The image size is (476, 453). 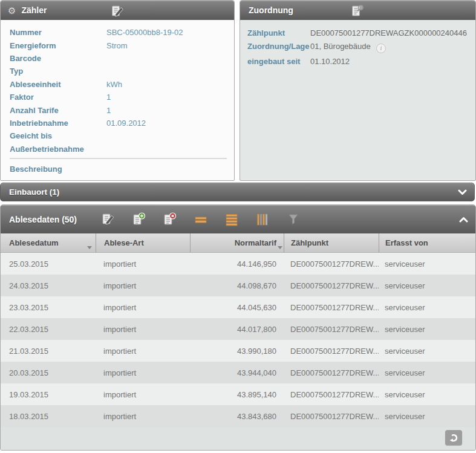 What do you see at coordinates (331, 243) in the screenshot?
I see `column-header-zaehlpunkt: Zählpunkt` at bounding box center [331, 243].